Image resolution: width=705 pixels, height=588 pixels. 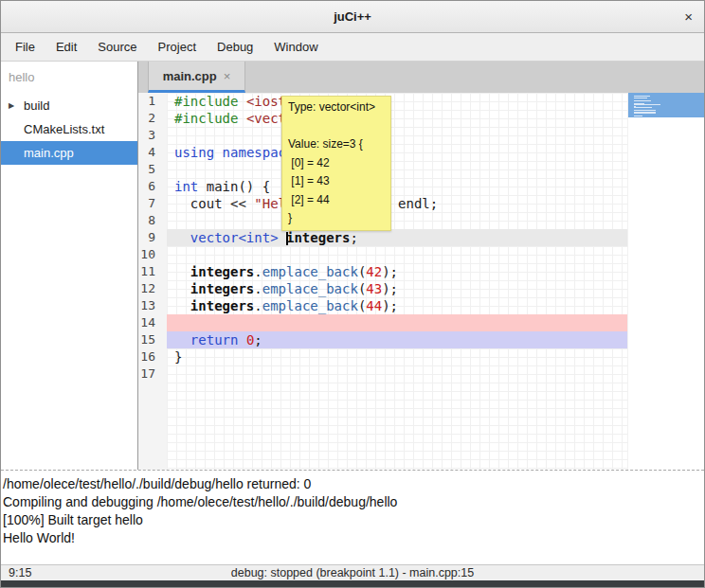 I want to click on line-number: 7, so click(x=153, y=204).